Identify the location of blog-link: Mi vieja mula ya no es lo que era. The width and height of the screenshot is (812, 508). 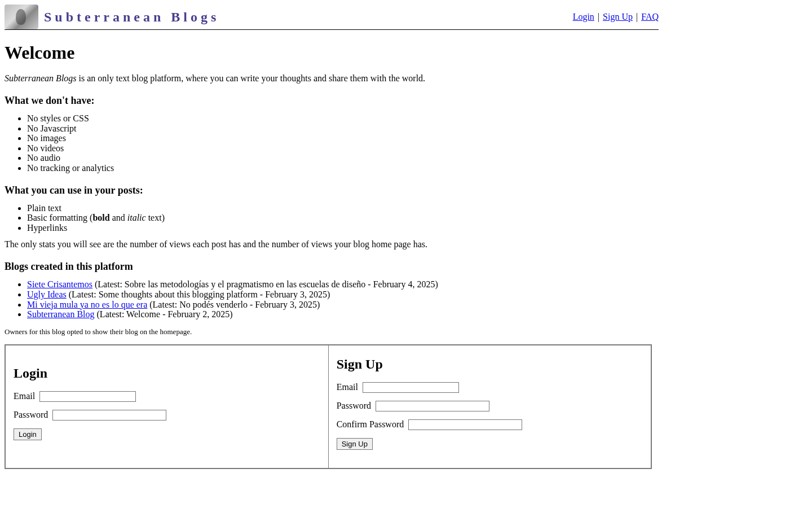
(87, 305).